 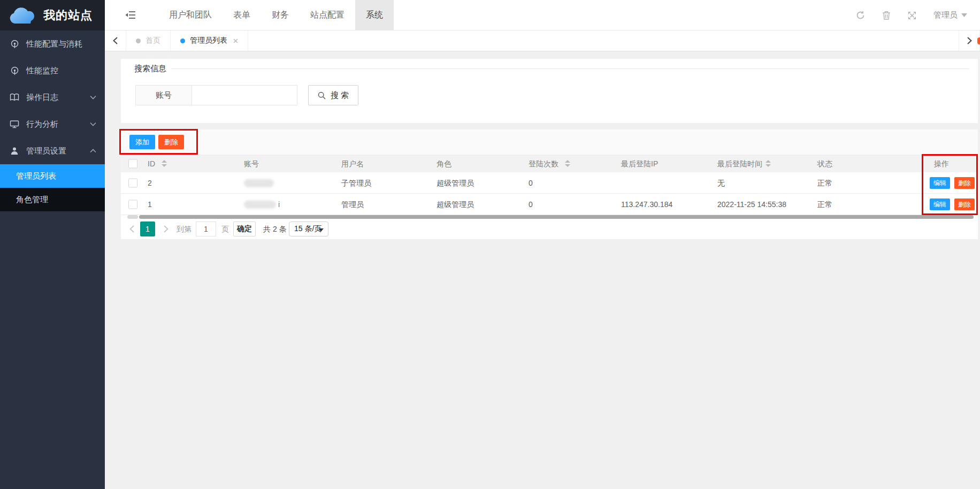 What do you see at coordinates (549, 91) in the screenshot?
I see `search-panel: 搜索信息 账号 搜 索` at bounding box center [549, 91].